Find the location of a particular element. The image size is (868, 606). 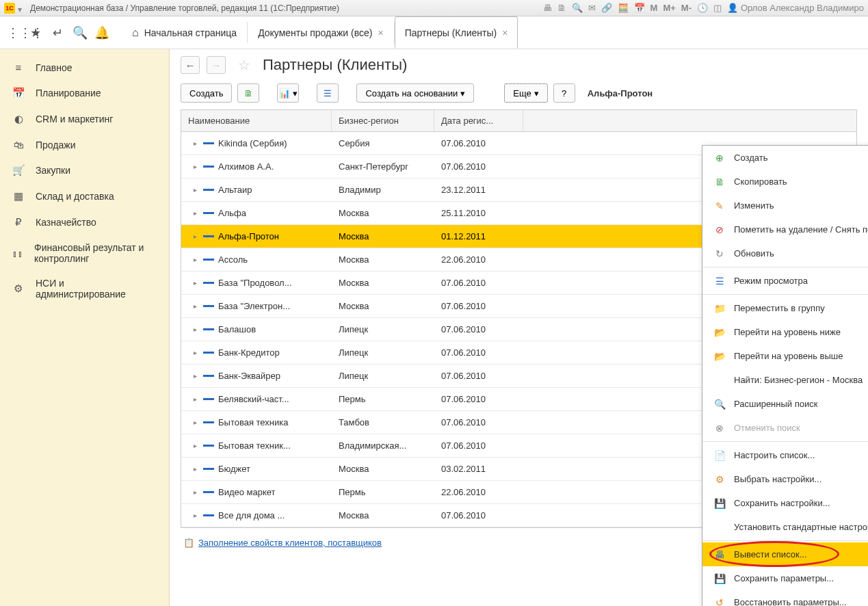

sidebar-item-5: ▦Склад и доставка is located at coordinates (85, 196).